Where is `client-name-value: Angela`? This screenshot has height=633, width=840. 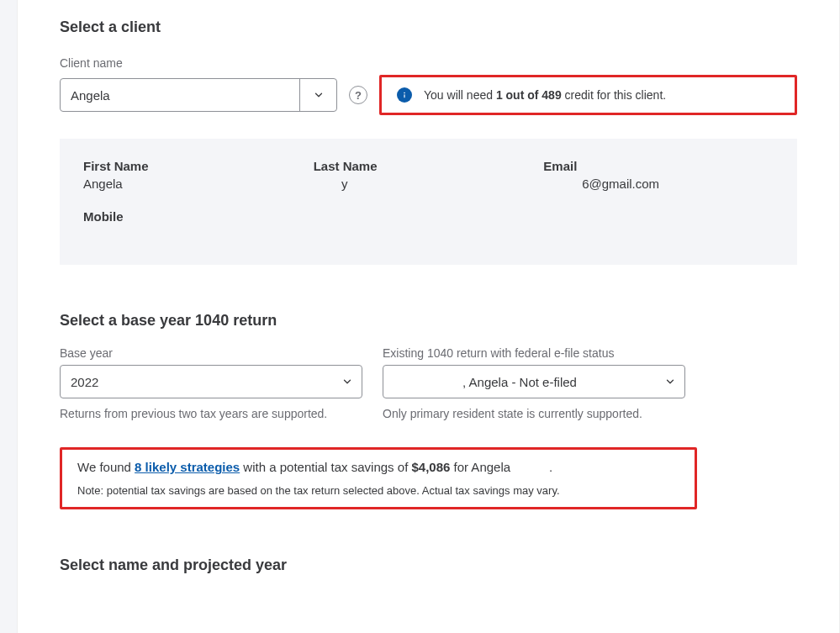
client-name-value: Angela is located at coordinates (180, 95).